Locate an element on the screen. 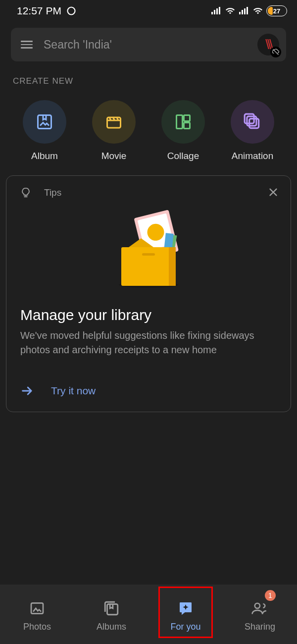 Image resolution: width=297 pixels, height=644 pixels. nav-albums: Albums is located at coordinates (111, 616).